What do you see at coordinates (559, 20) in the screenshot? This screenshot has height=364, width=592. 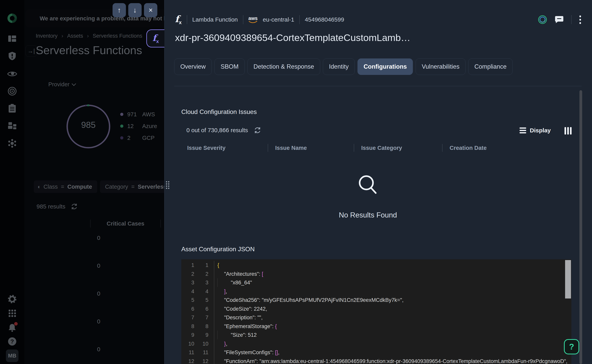 I see `panel-header-actions` at bounding box center [559, 20].